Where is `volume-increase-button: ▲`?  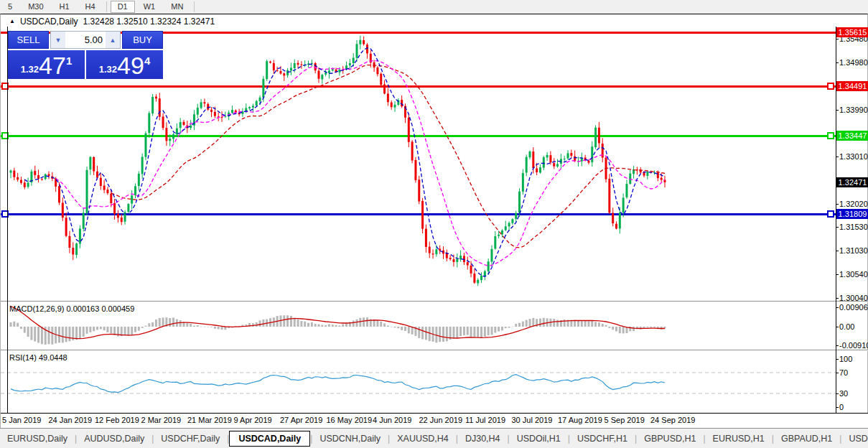 volume-increase-button: ▲ is located at coordinates (113, 40).